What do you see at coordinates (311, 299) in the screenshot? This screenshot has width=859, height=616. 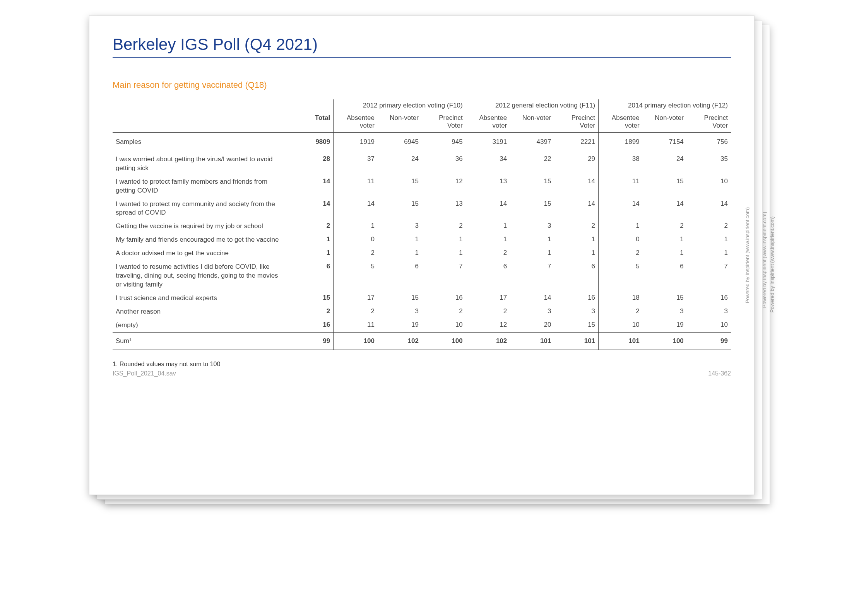 I see `row-total: 15` at bounding box center [311, 299].